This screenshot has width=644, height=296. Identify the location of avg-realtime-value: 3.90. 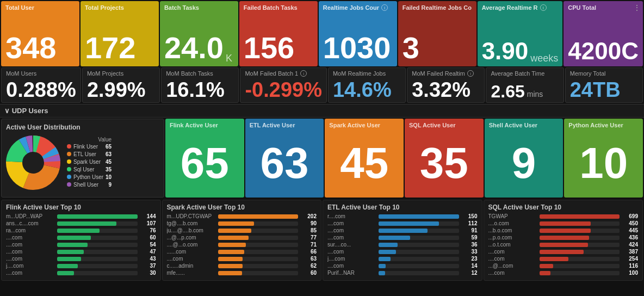
(505, 51).